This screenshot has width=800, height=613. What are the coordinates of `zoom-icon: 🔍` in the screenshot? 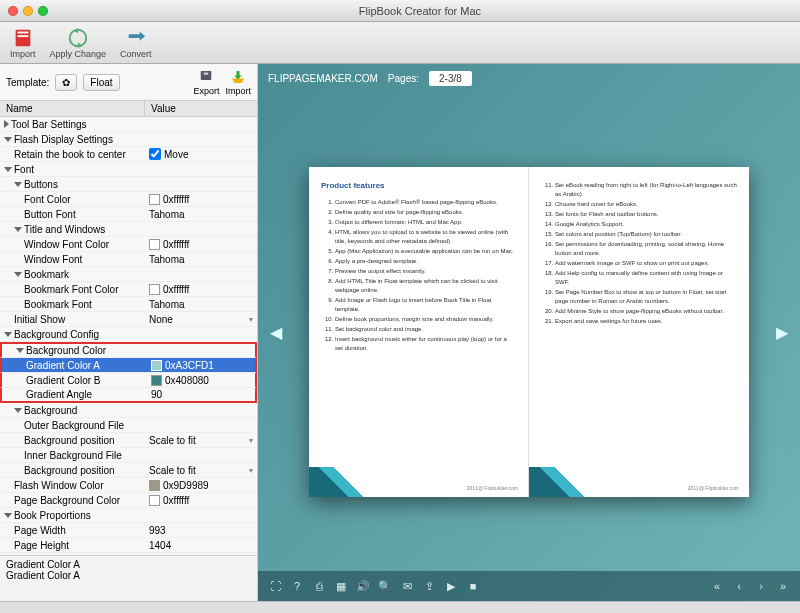 It's located at (385, 586).